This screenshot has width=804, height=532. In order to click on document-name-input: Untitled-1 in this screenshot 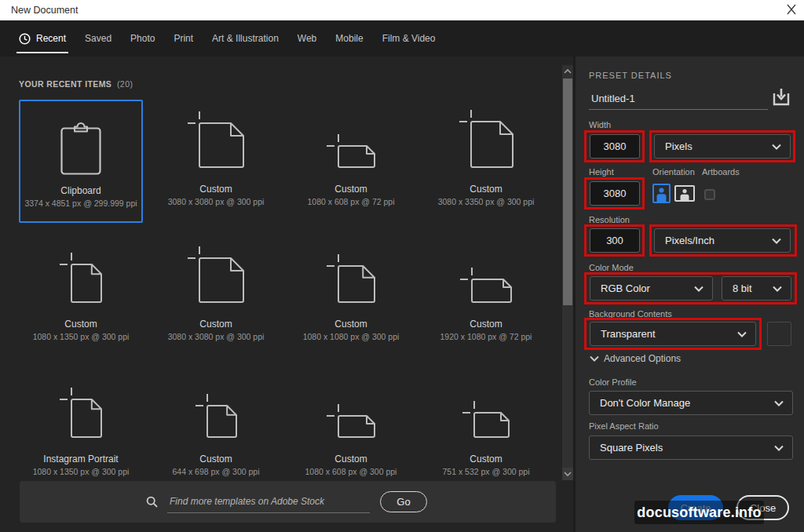, I will do `click(678, 100)`.